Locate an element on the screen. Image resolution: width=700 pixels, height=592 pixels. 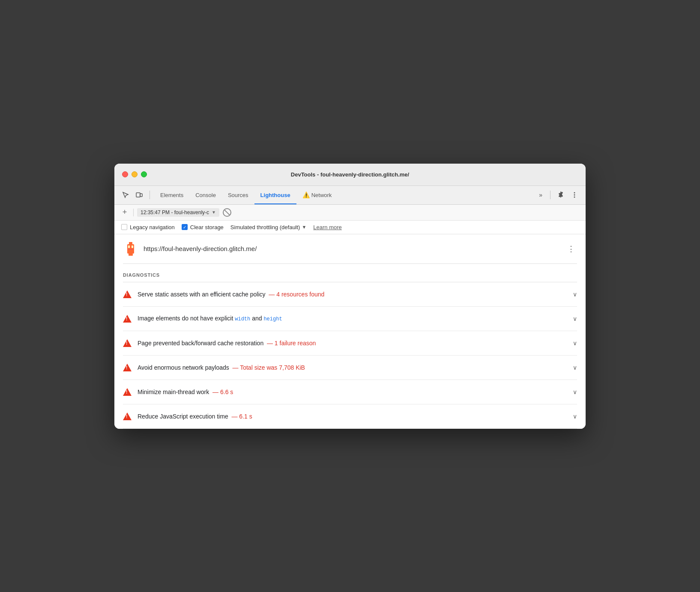
url-dropdown-icon: ▼ is located at coordinates (214, 212).